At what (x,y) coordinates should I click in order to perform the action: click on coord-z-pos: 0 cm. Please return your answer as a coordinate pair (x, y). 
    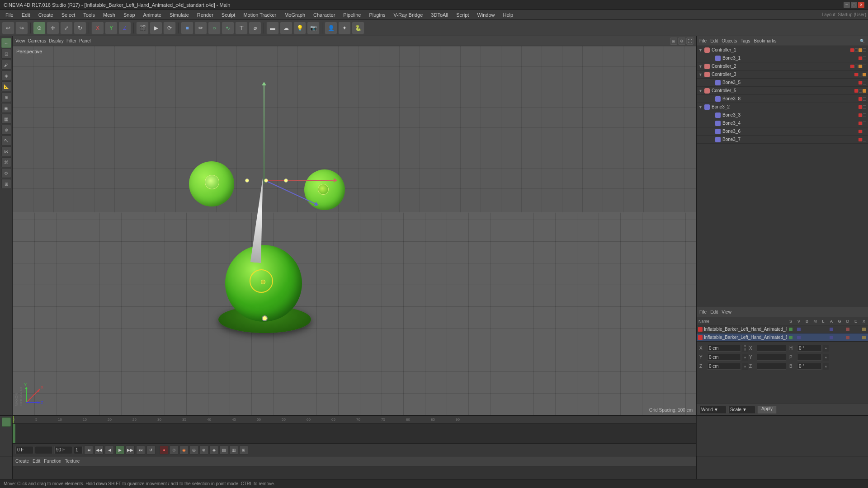
    Looking at the image, I should click on (724, 366).